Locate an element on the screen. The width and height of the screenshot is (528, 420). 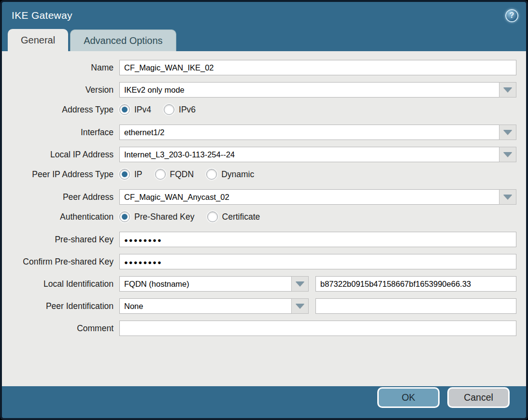
interface-label: Interface is located at coordinates (61, 132).